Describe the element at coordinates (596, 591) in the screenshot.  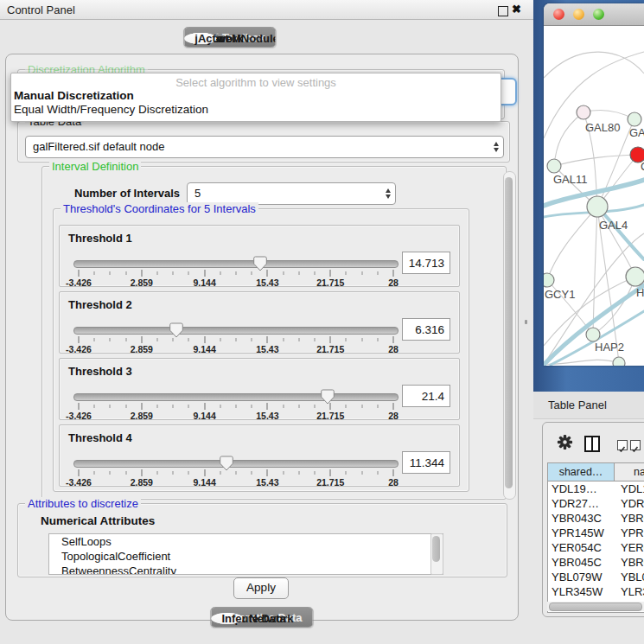
I see `table-row: YLR345WYLR3` at that location.